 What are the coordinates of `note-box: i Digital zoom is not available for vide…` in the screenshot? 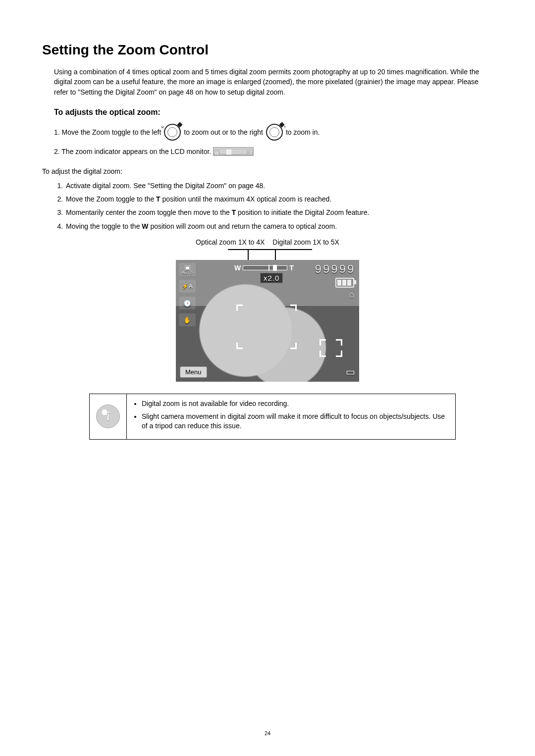 It's located at (272, 417).